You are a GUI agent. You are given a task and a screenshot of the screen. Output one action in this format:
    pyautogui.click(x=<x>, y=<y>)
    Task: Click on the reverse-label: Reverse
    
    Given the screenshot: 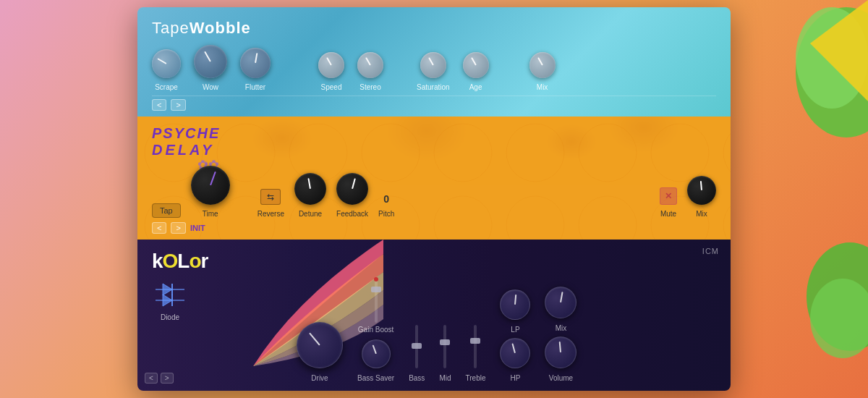 What is the action you would take?
    pyautogui.click(x=271, y=214)
    